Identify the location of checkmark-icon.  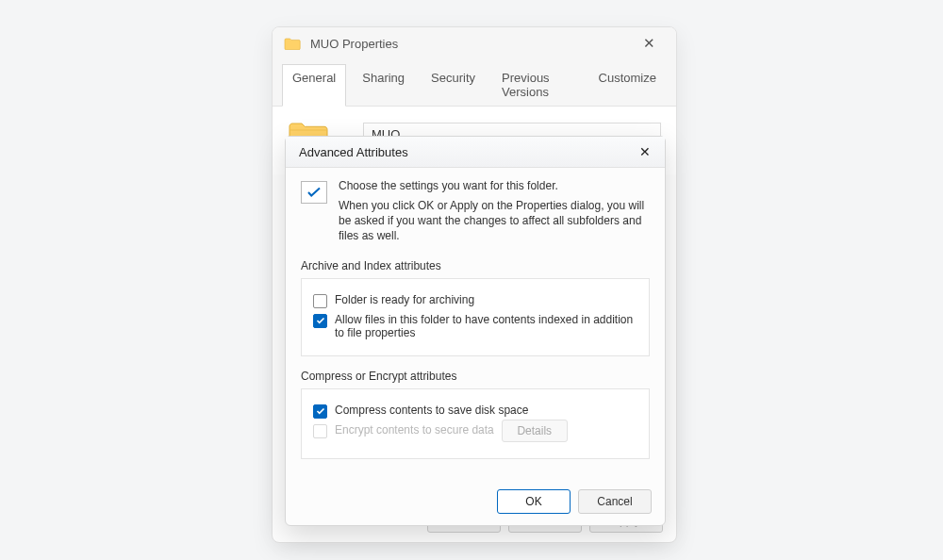
(314, 192).